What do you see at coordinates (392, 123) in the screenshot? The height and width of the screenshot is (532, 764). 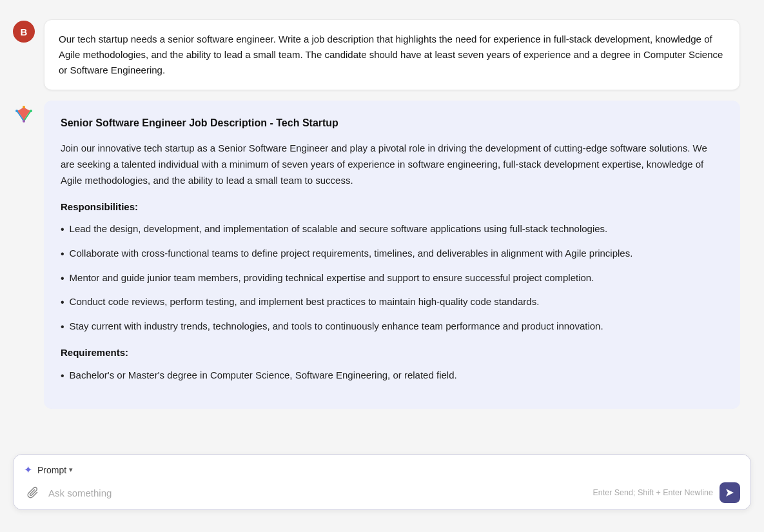 I see `ai-response-title: Senior Software Engineer Job Description…` at bounding box center [392, 123].